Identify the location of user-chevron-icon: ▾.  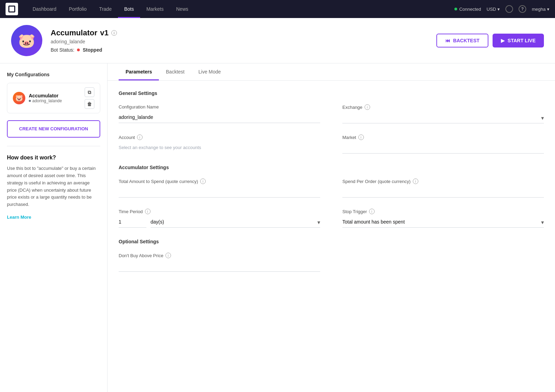
(548, 9).